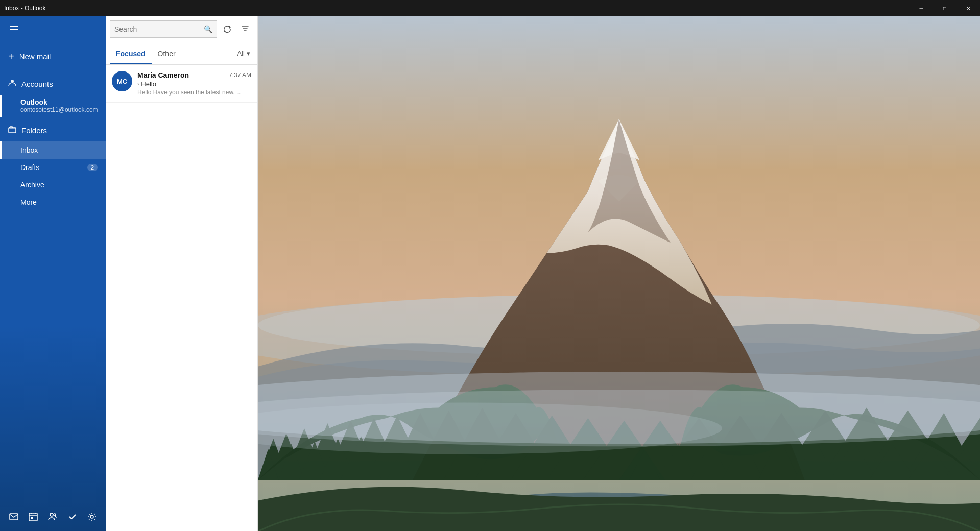  What do you see at coordinates (53, 274) in the screenshot?
I see `sidebar-content: + New mail Accounts` at bounding box center [53, 274].